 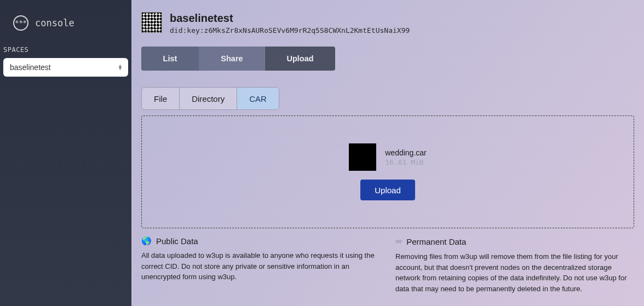 What do you see at coordinates (388, 265) in the screenshot?
I see `info-row: 🌎 Public Data All data uploaded to w3up …` at bounding box center [388, 265].